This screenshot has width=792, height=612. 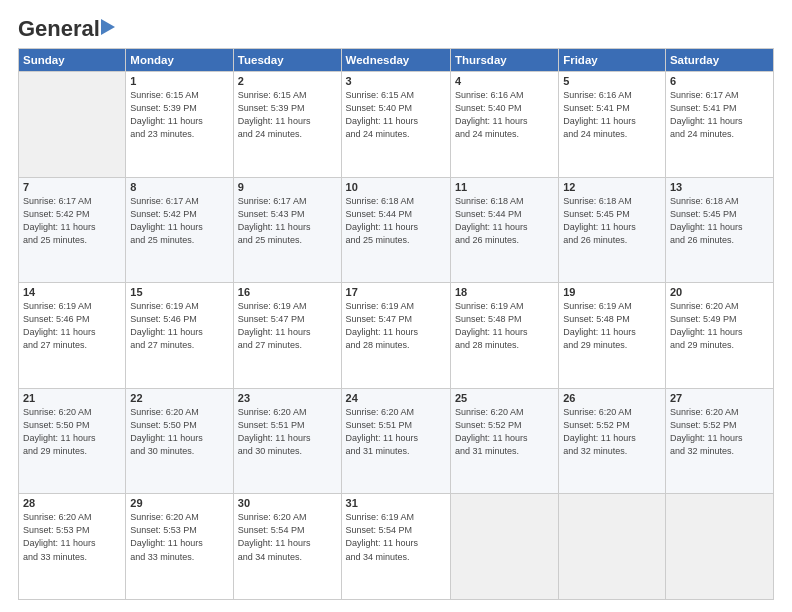 What do you see at coordinates (288, 398) in the screenshot?
I see `day-number: 23` at bounding box center [288, 398].